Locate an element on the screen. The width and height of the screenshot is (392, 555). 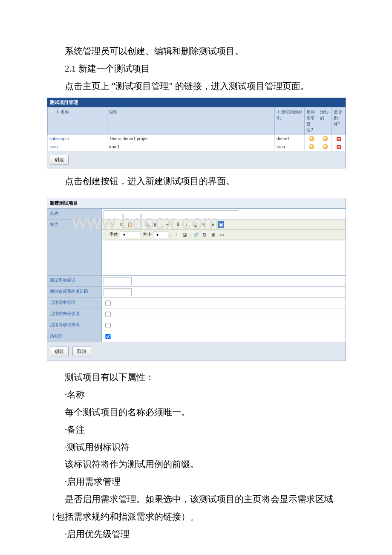
active-checkbox is located at coordinates (108, 336).